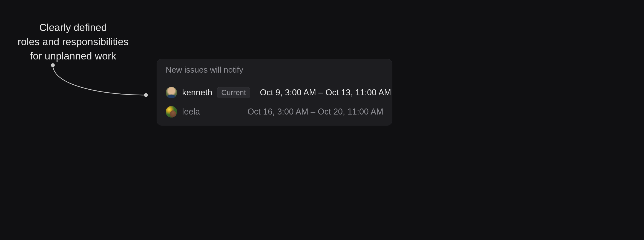  Describe the element at coordinates (73, 42) in the screenshot. I see `annotation-line: roles and responsibilities` at that location.